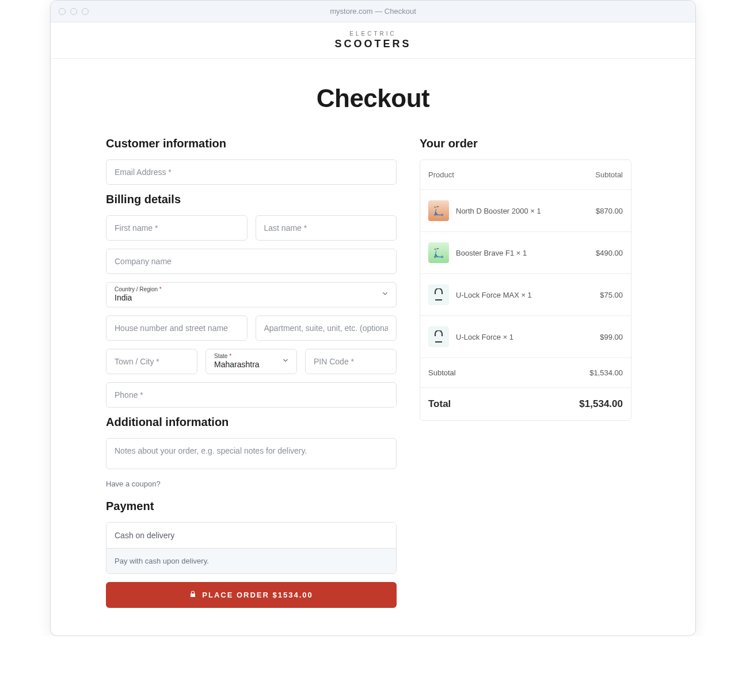  I want to click on order-head-subtotal: Subtotal, so click(609, 175).